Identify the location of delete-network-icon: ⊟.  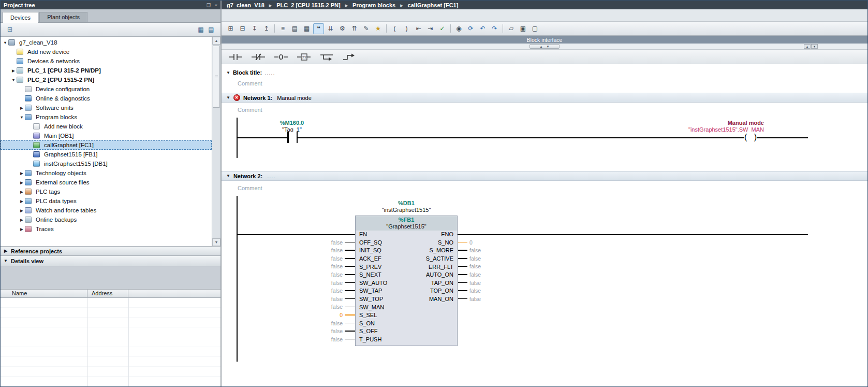
(242, 29).